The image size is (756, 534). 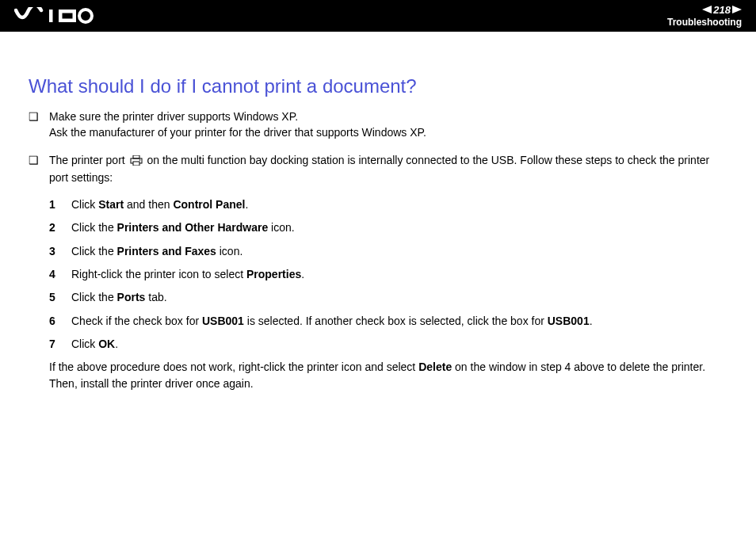 What do you see at coordinates (60, 227) in the screenshot?
I see `step-number: 2` at bounding box center [60, 227].